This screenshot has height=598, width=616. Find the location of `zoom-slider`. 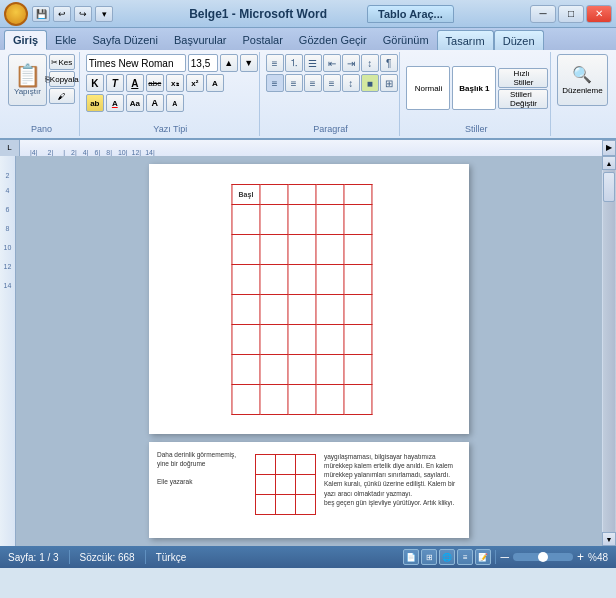

zoom-slider is located at coordinates (543, 557).